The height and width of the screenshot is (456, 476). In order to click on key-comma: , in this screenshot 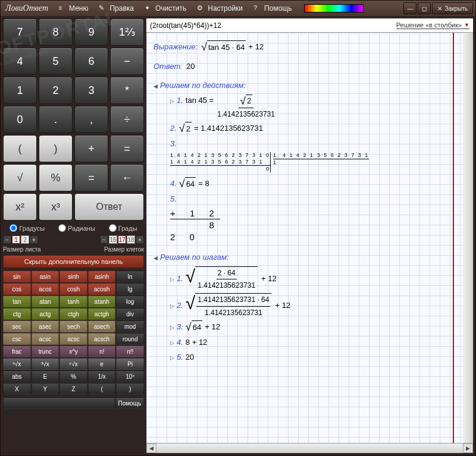, I will do `click(92, 119)`.